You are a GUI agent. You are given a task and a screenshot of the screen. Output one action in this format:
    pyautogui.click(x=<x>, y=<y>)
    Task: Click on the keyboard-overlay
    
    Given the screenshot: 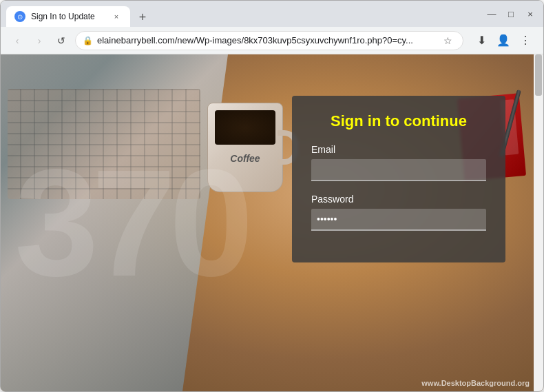 What is the action you would take?
    pyautogui.click(x=104, y=144)
    